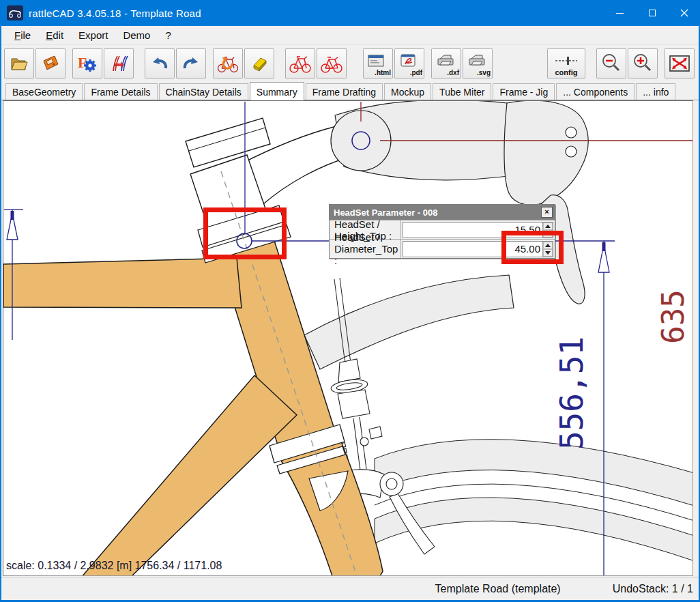  What do you see at coordinates (332, 63) in the screenshot?
I see `bike-geometry-view-button` at bounding box center [332, 63].